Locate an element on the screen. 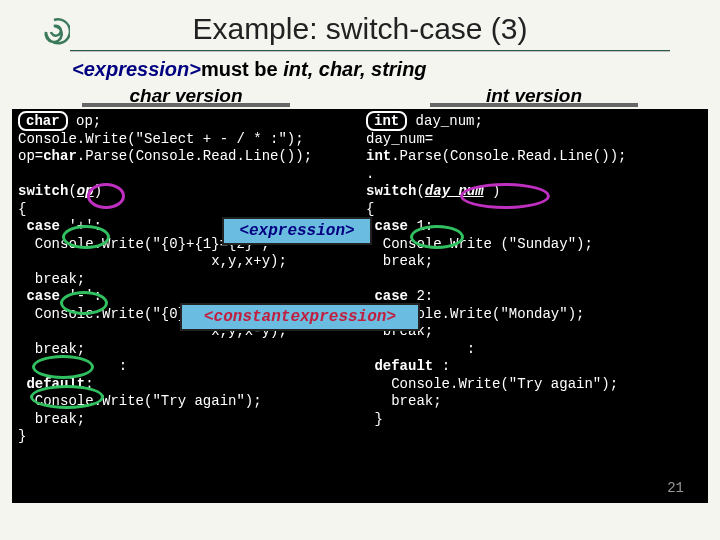 The height and width of the screenshot is (540, 720). subtitle: <expression>must be int, char, string is located at coordinates (360, 70).